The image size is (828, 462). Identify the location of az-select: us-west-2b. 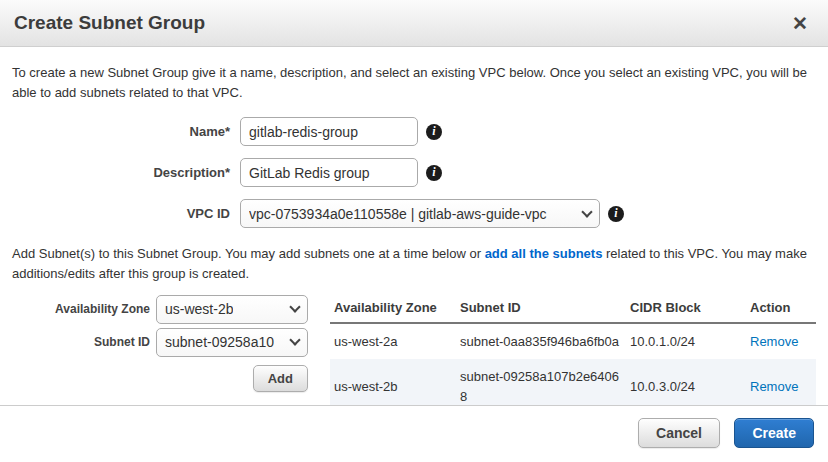
(232, 310).